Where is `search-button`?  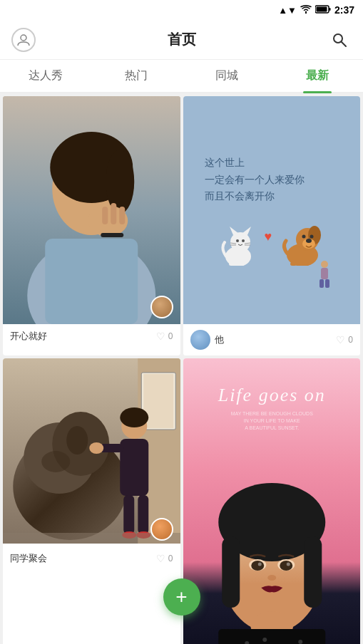 search-button is located at coordinates (339, 40).